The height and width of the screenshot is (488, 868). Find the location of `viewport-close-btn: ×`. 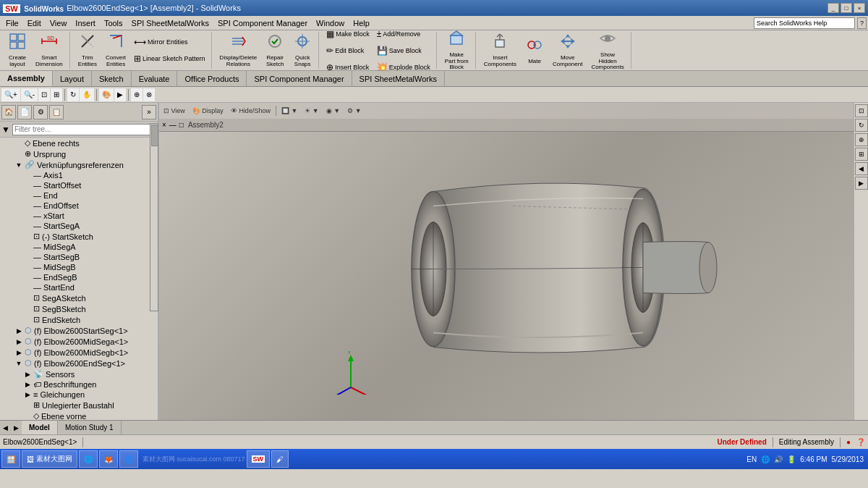

viewport-close-btn: × is located at coordinates (164, 125).